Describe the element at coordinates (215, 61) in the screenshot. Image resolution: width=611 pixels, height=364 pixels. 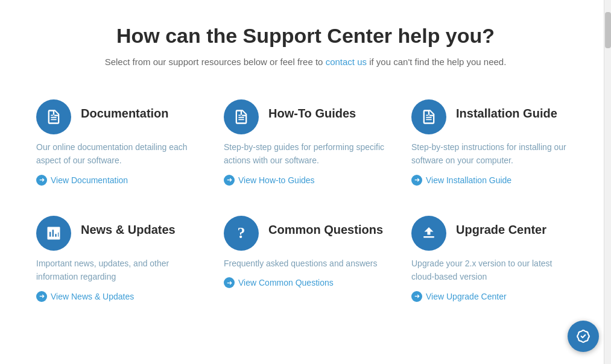
I see `subtitle-before: Select from our support resources below …` at that location.